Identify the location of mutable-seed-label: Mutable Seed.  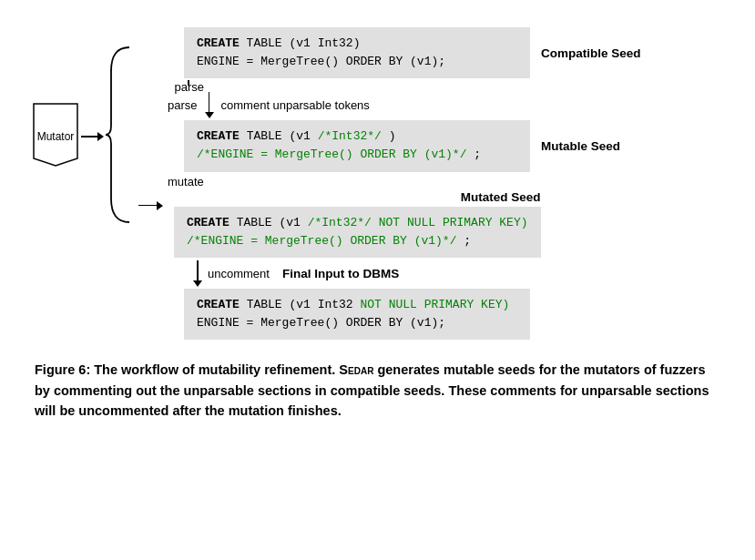
(581, 146).